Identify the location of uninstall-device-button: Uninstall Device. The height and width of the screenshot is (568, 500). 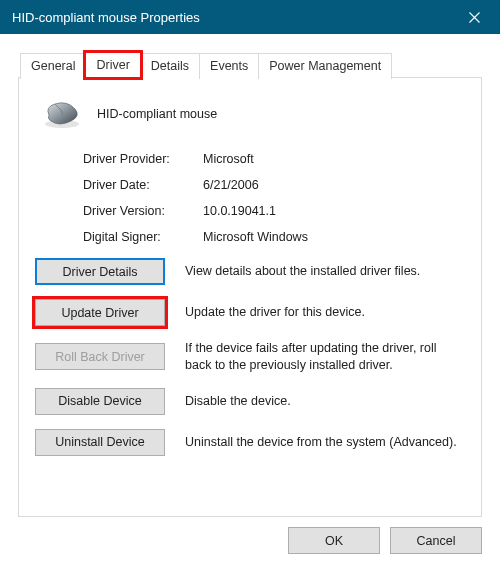
(100, 442).